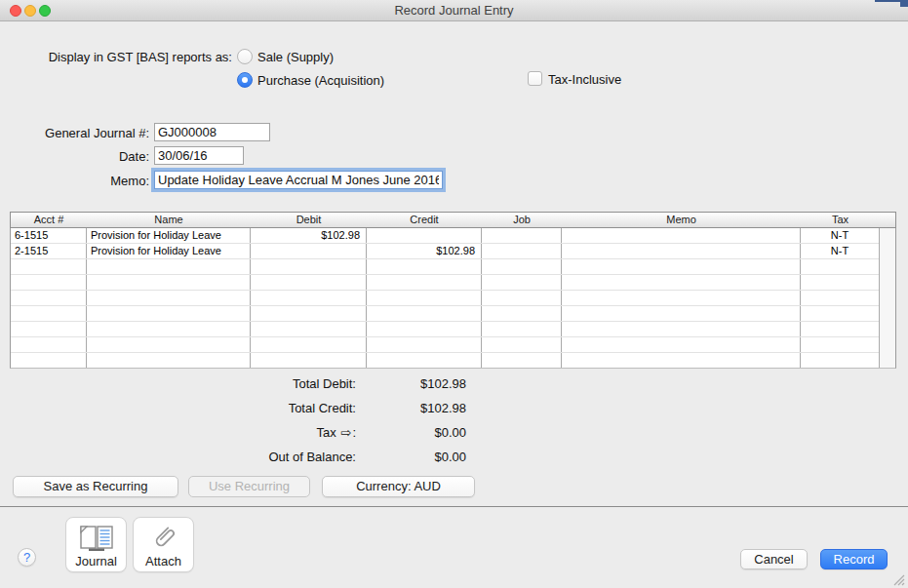 The image size is (908, 588). What do you see at coordinates (534, 78) in the screenshot?
I see `tax-inclusive-checkbox` at bounding box center [534, 78].